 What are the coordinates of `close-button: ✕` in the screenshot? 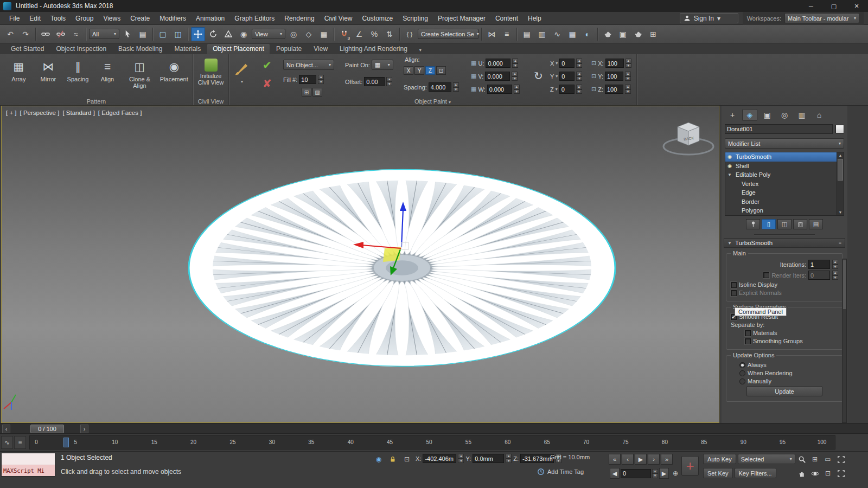 It's located at (857, 6).